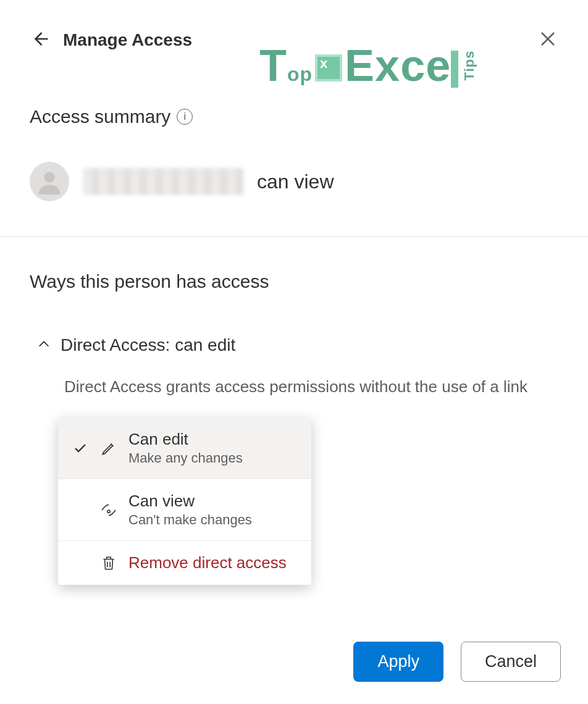 Image resolution: width=588 pixels, height=704 pixels. I want to click on menu-item-title: Can view, so click(190, 501).